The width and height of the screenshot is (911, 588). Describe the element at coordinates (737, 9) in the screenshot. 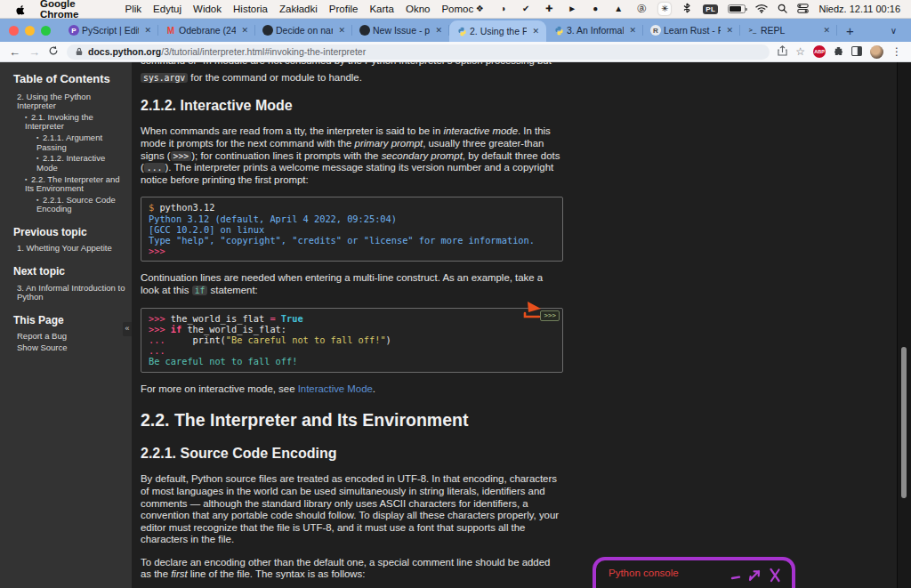

I see `battery-icon` at that location.